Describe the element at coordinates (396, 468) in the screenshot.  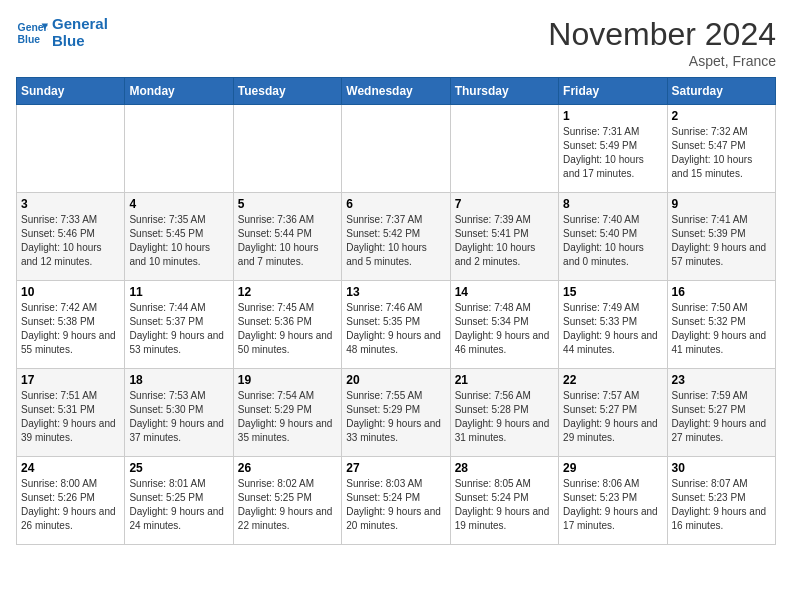
I see `day-number: 27` at that location.